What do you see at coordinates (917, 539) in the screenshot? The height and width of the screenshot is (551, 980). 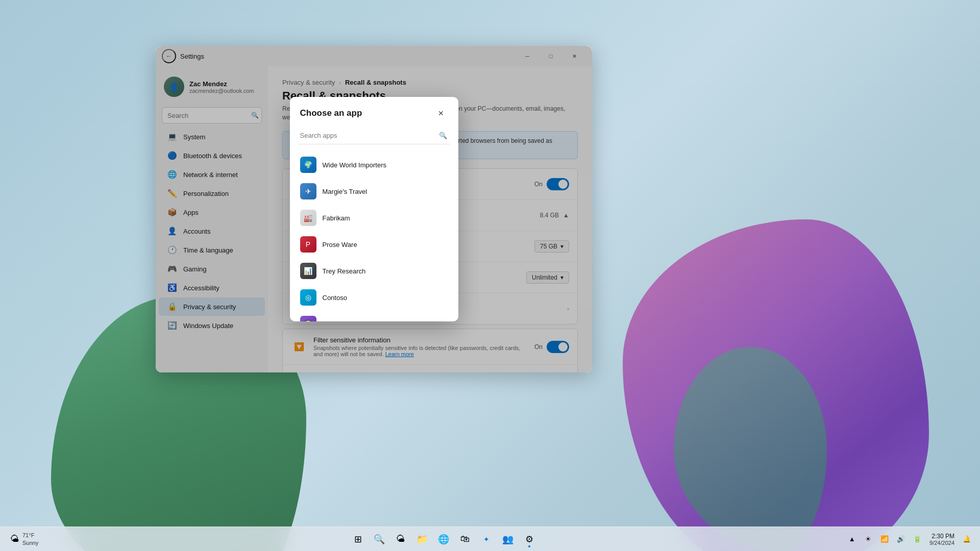 I see `tray-battery-icon: 🔋` at bounding box center [917, 539].